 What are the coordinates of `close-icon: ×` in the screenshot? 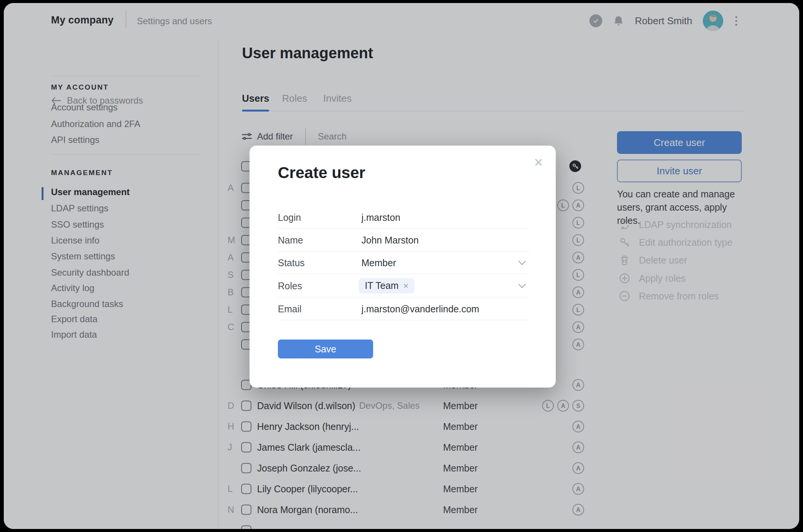 It's located at (538, 162).